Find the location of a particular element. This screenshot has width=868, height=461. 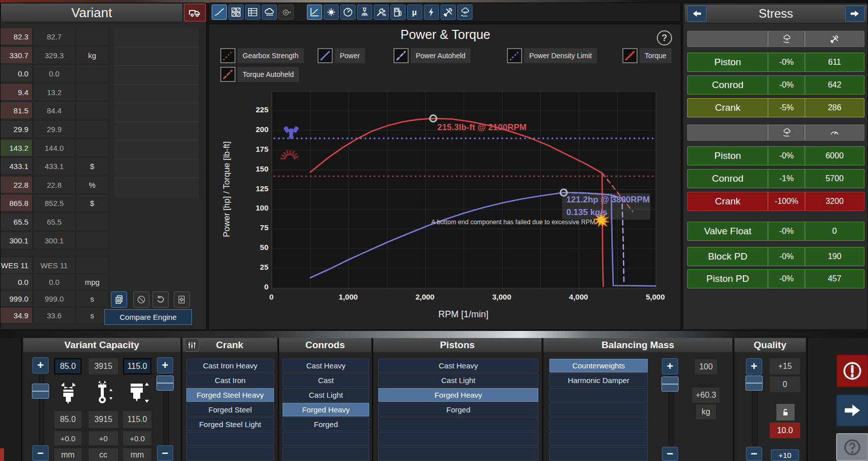

legend-power-density-limit: Power Density Limit is located at coordinates (552, 56).